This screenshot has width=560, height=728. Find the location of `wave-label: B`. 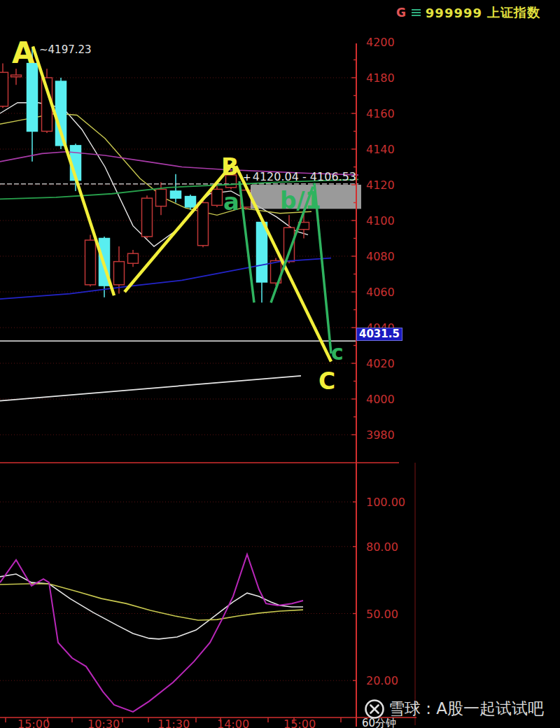

wave-label: B is located at coordinates (230, 167).